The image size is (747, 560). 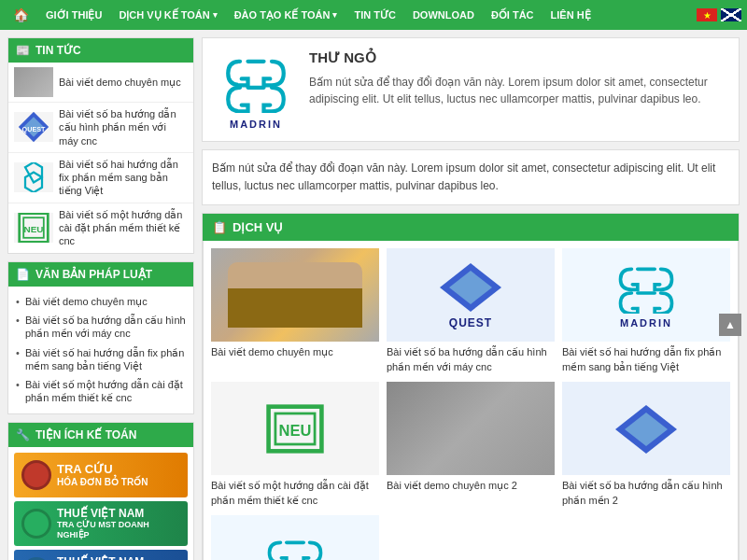 What do you see at coordinates (471, 444) in the screenshot?
I see `list-item: Bài viết demo chuyên mục 2` at bounding box center [471, 444].